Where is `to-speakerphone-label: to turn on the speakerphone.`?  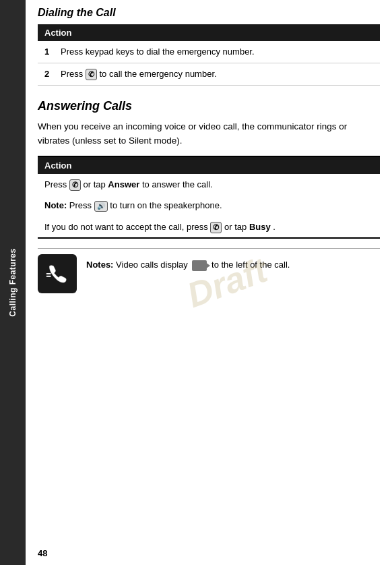 to-speakerphone-label: to turn on the speakerphone. is located at coordinates (166, 205).